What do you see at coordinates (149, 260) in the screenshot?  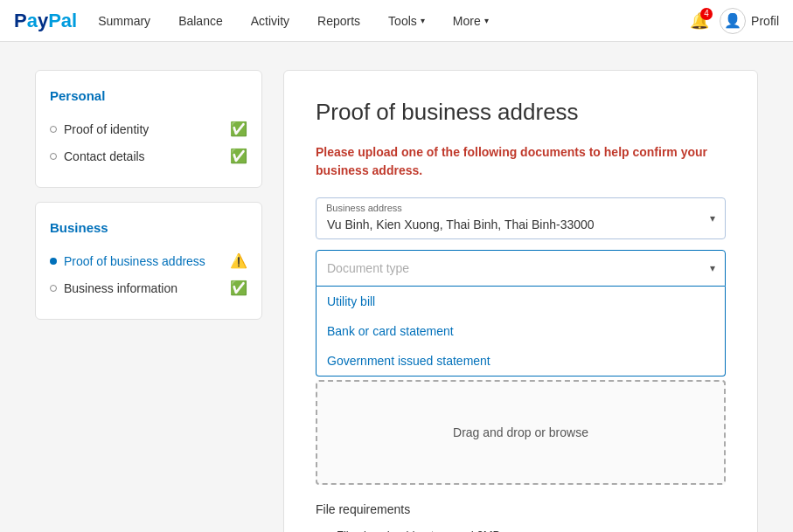 I see `sidebar-business-card: Business Proof of business address ⚠️ Bu…` at bounding box center [149, 260].